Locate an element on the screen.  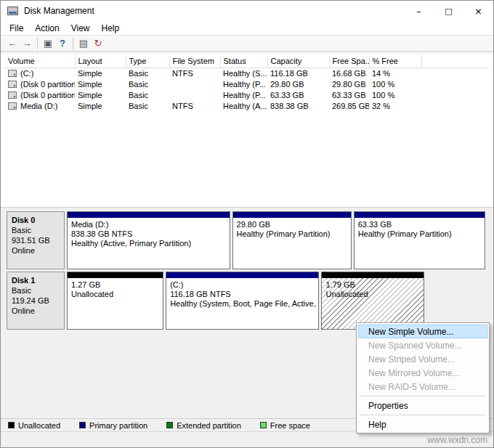
volume-name: Media (D:) is located at coordinates (39, 106).